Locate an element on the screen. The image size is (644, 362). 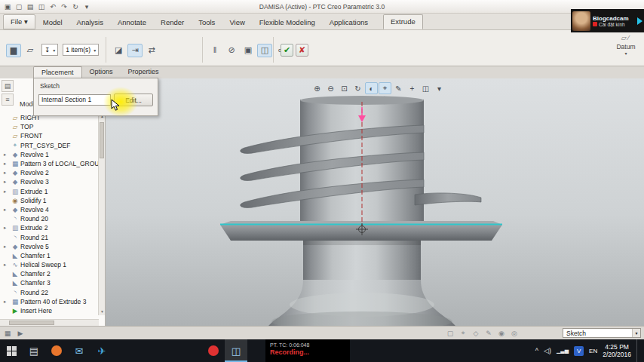
tree-item-extrude-2: ▸▥Extrude 2 is located at coordinates (49, 228).